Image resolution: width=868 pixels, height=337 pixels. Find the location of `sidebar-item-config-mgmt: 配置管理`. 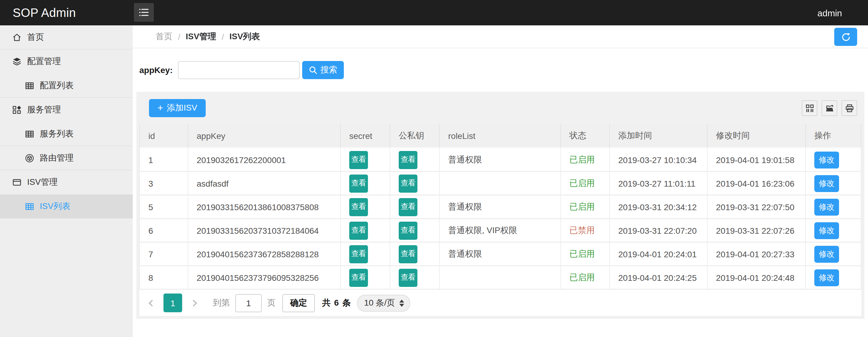

sidebar-item-config-mgmt: 配置管理 is located at coordinates (66, 61).